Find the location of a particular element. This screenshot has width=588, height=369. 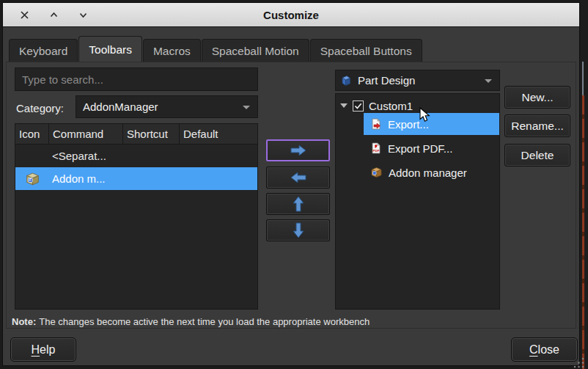

delete-button: Delete is located at coordinates (537, 156).